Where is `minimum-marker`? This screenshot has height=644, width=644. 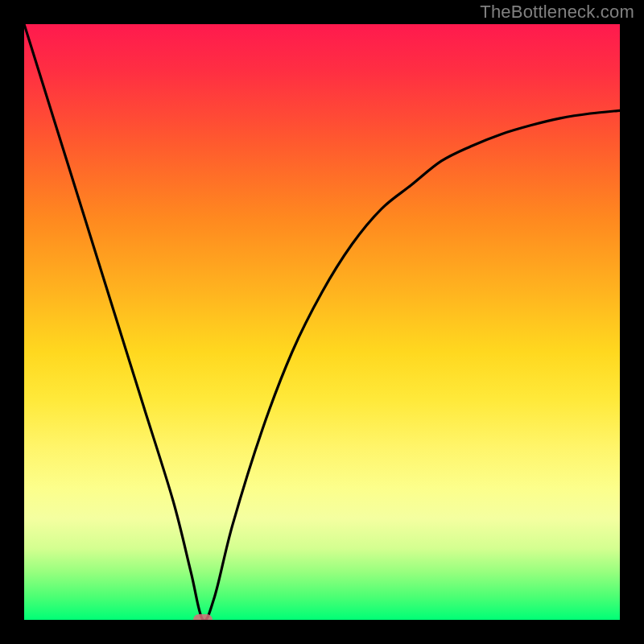 minimum-marker is located at coordinates (203, 617).